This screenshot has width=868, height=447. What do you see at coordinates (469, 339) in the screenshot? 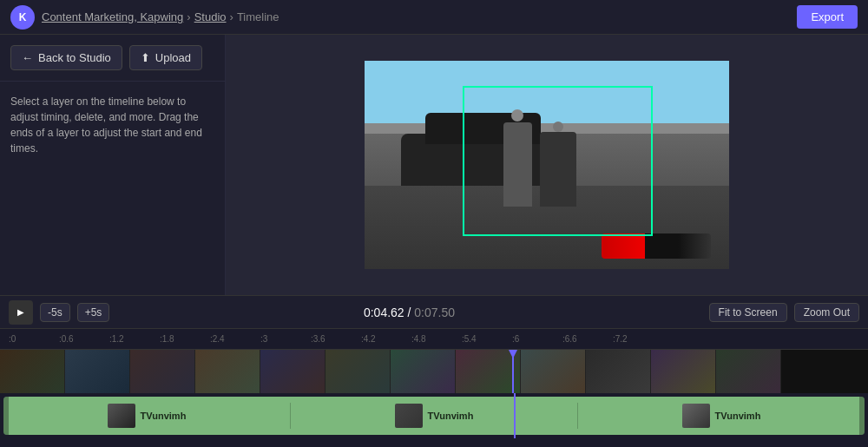
I see `ruler-mark-9: :5.4` at bounding box center [469, 339].